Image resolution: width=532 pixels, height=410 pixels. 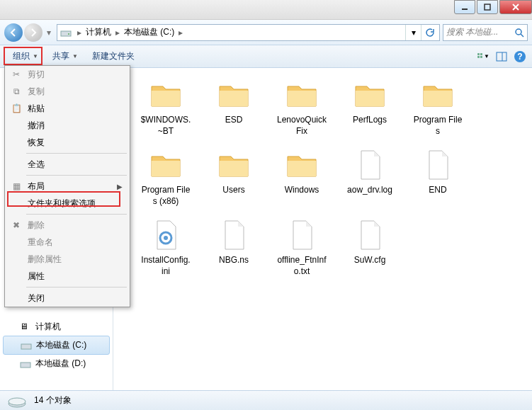 I want to click on breadcrumb-drive: 本地磁盘 (C:), so click(x=149, y=33).